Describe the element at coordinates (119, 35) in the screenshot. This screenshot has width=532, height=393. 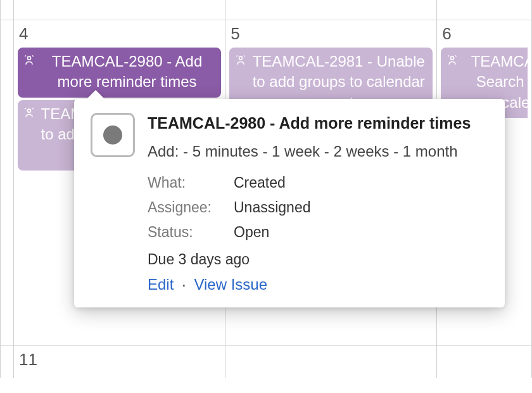
I see `day-number: 4` at that location.